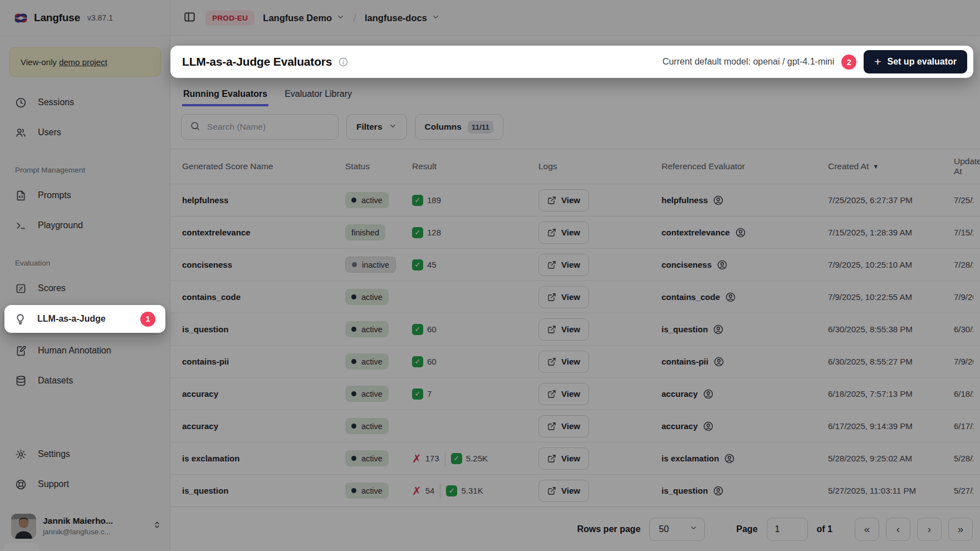 This screenshot has height=551, width=980. Describe the element at coordinates (372, 491) in the screenshot. I see `status-label: active` at that location.